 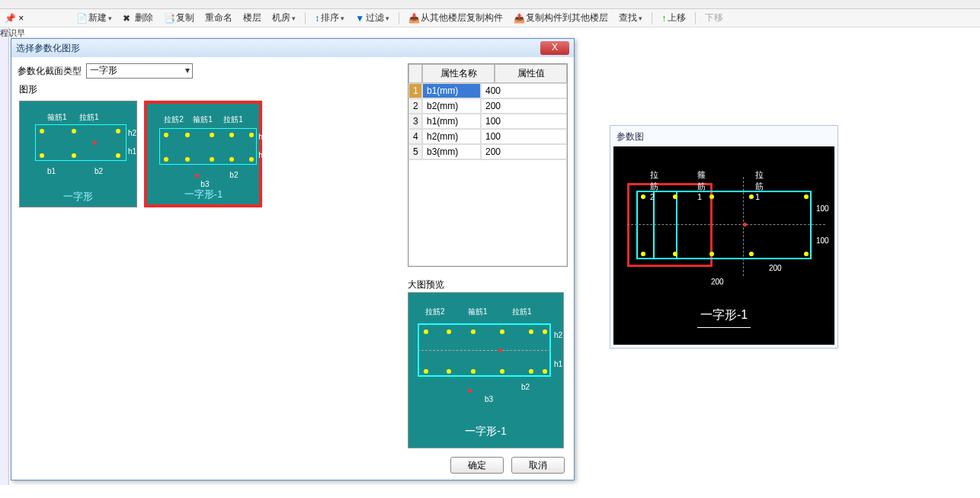 I want to click on copy-from-floor-button: 📥从其他楼层复制构件, so click(x=456, y=18).